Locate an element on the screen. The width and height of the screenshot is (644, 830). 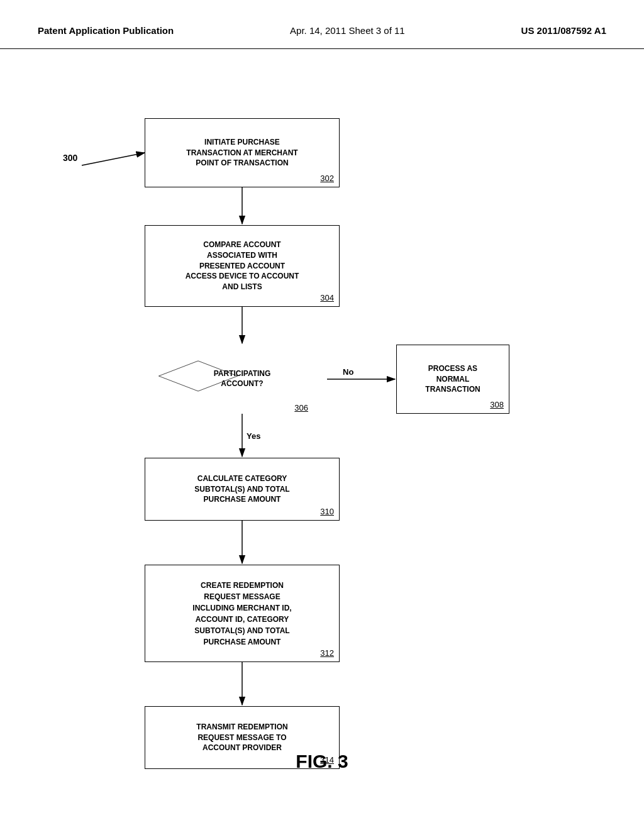
publication-label: Patent Application Publication is located at coordinates (106, 30).